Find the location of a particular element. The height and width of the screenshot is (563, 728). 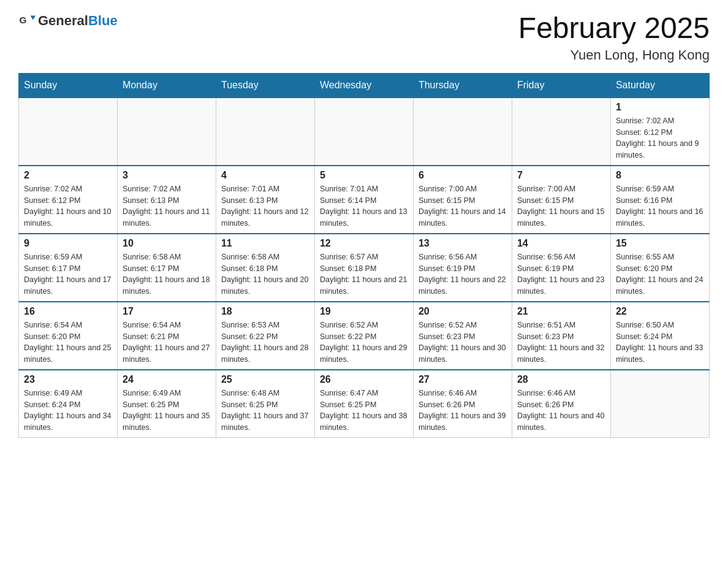

column-header-saturday: Saturday is located at coordinates (659, 85).